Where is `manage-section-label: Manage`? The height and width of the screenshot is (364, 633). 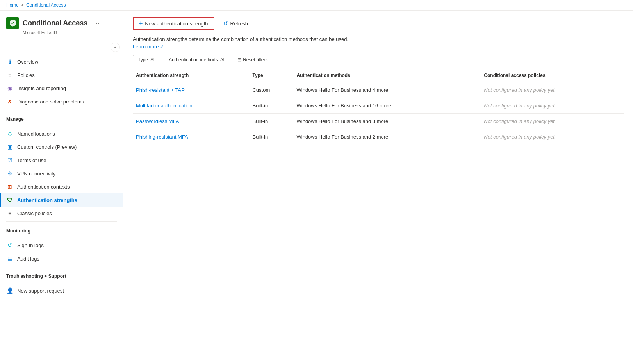 manage-section-label: Manage is located at coordinates (62, 118).